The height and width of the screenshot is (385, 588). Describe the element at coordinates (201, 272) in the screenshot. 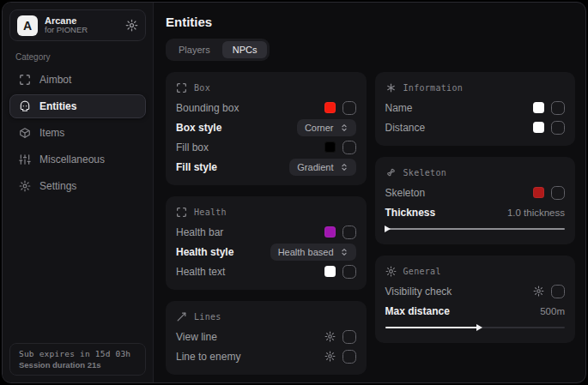

I see `row-label: Health text` at that location.